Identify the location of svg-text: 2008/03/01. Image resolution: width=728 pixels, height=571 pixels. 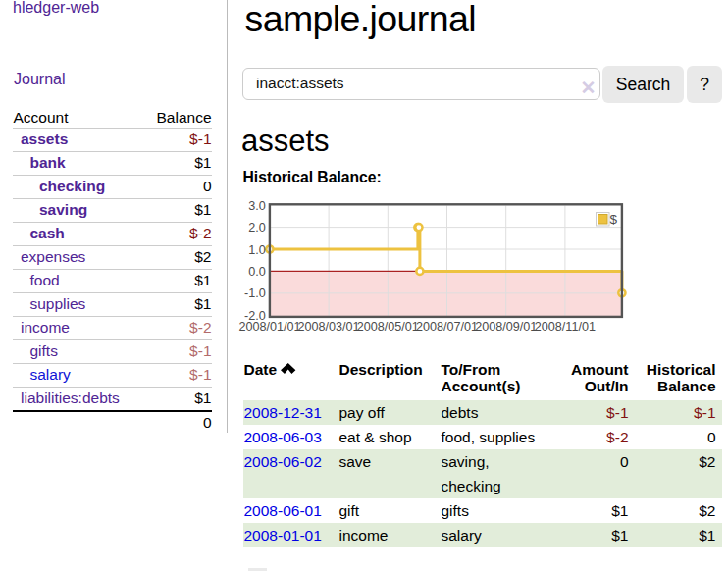
(330, 327).